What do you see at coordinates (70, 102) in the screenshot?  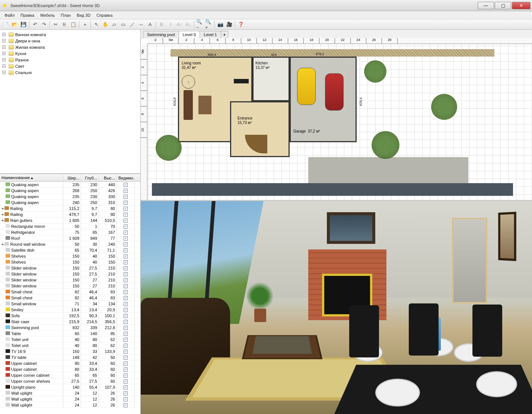 I see `furniture-catalog-tree: +Ванная комната+Двери и окна+Жилая комна…` at bounding box center [70, 102].